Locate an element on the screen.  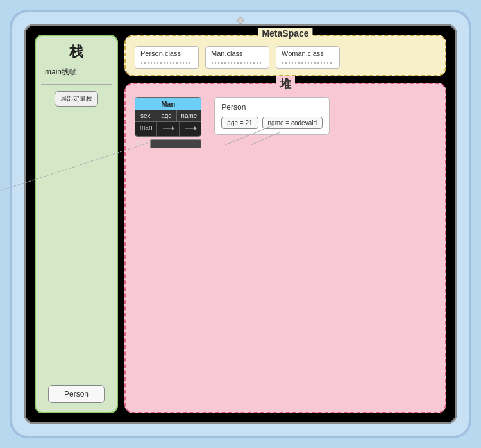
metaspace-panel: MetaSpace Person.class xxxxxxxxxxxxxxxx … is located at coordinates (285, 55).